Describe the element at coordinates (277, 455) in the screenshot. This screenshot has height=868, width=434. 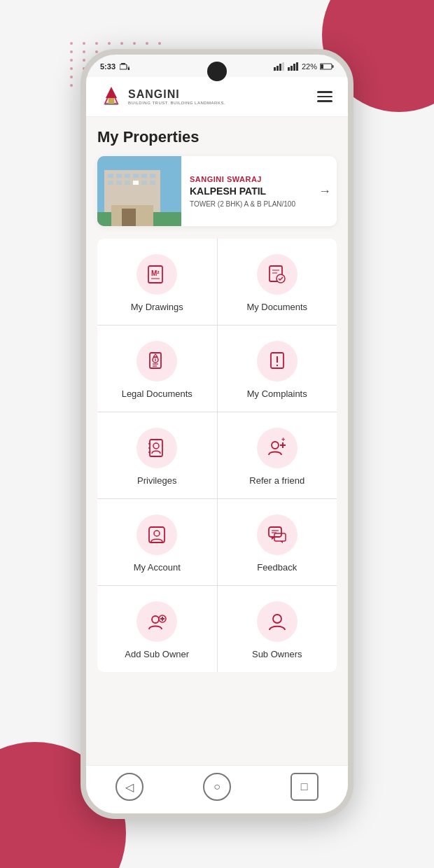
I see `menu-item-refer-friend: + Refer a friend` at that location.